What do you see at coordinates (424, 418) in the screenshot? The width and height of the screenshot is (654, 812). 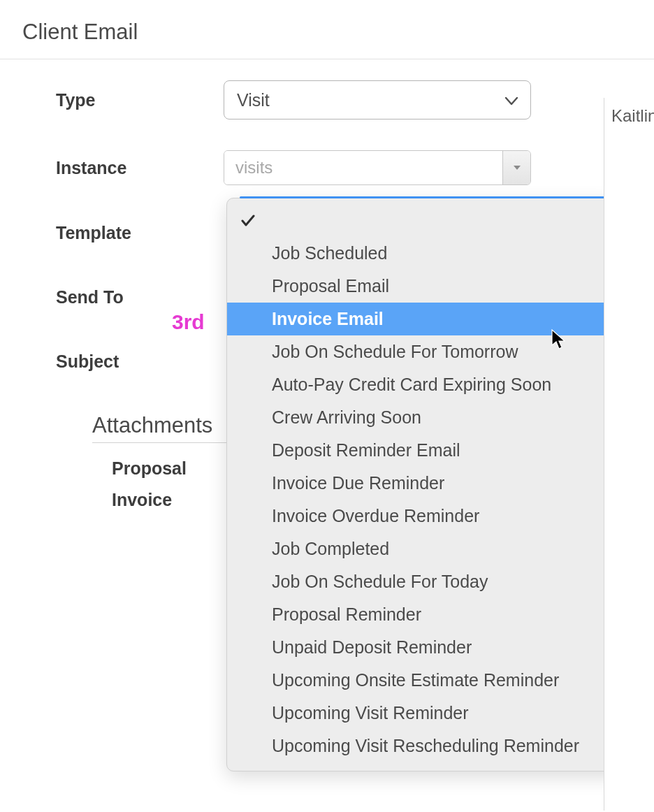 I see `template-option: Crew Arriving Soon` at bounding box center [424, 418].